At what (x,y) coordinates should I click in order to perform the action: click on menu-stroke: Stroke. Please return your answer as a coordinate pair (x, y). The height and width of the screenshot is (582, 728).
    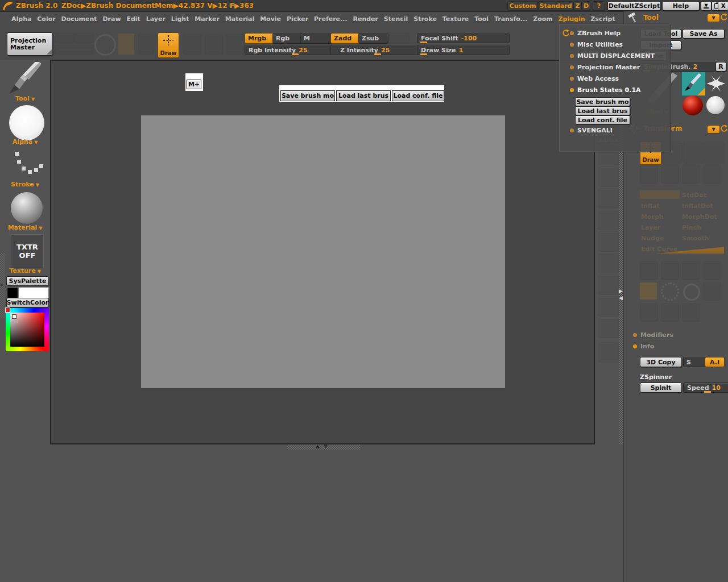
    Looking at the image, I should click on (425, 19).